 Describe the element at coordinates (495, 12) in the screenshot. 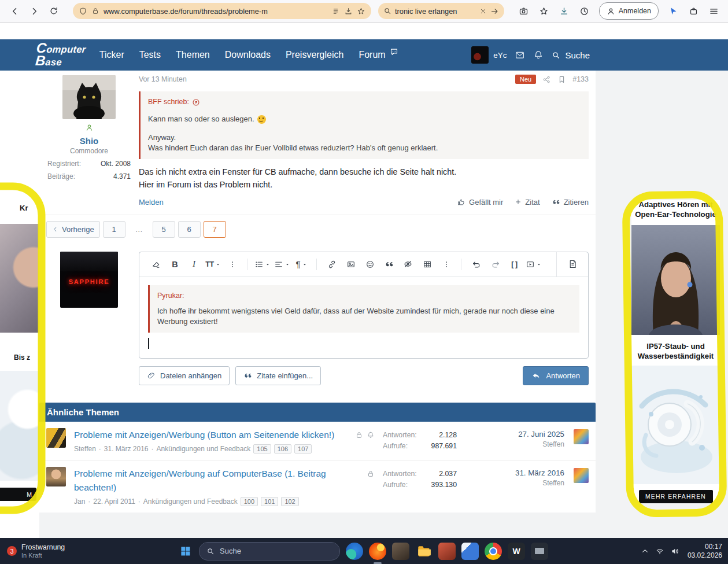

I see `search-go-icon` at that location.